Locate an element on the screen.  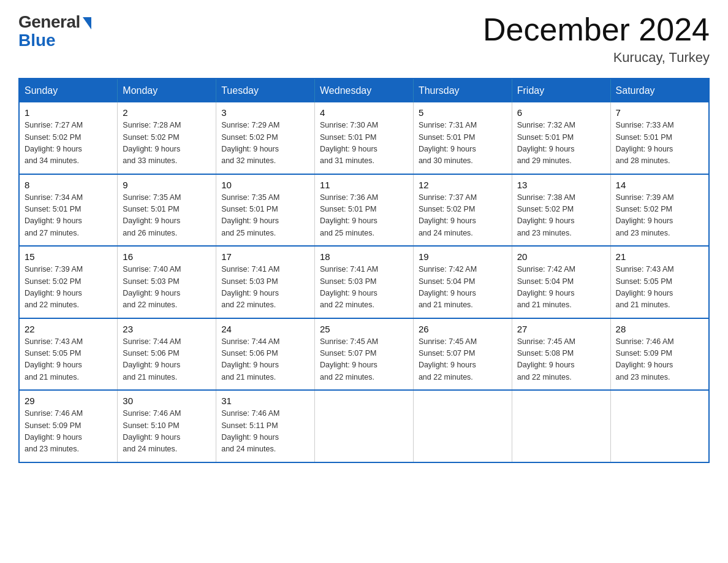
day-number: 18 is located at coordinates (364, 256).